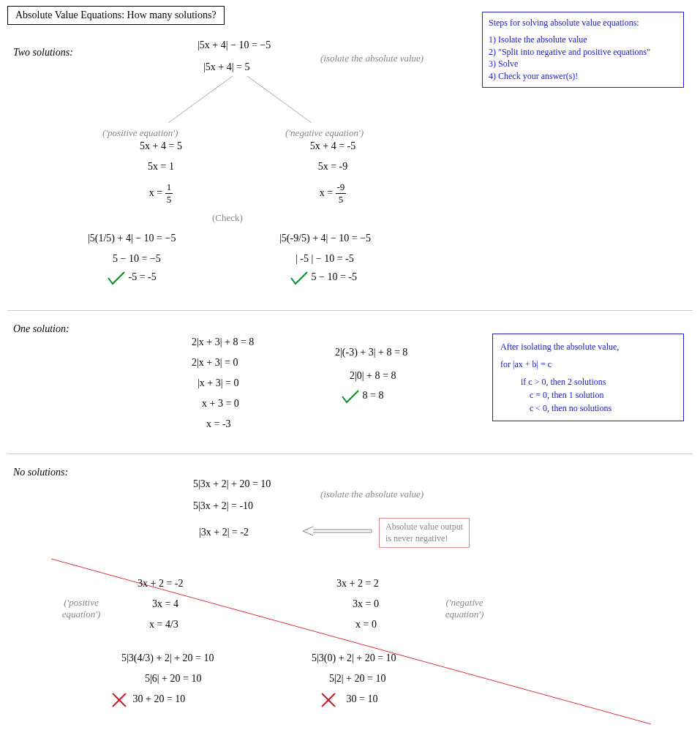 The height and width of the screenshot is (749, 700). Describe the element at coordinates (334, 276) in the screenshot. I see `sec1-chk-neg3: 5 − 10 = -5` at that location.